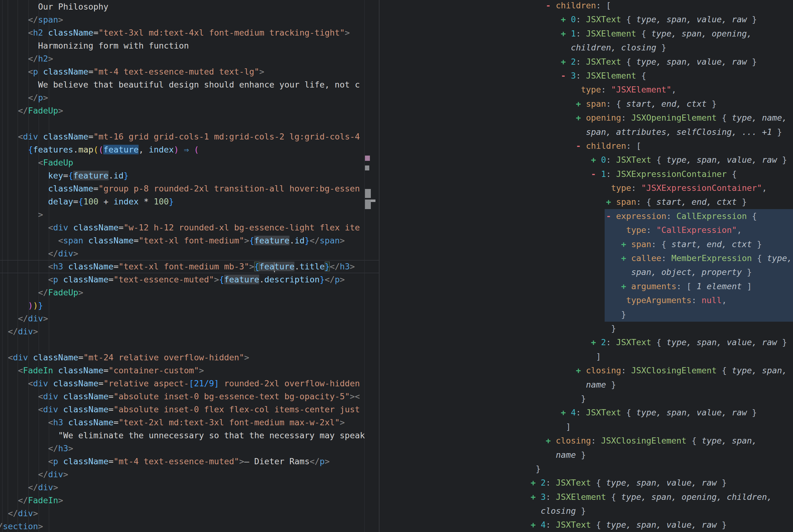 The image size is (793, 532). Describe the element at coordinates (182, 461) in the screenshot. I see `code-line: <p className="mt-4 text-essence-muted">—…` at that location.